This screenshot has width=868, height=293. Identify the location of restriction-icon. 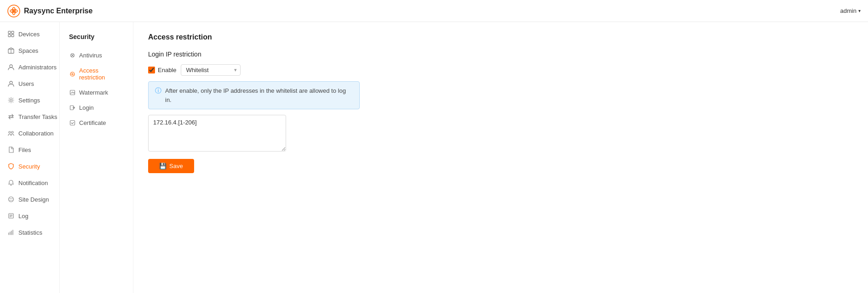
(72, 74).